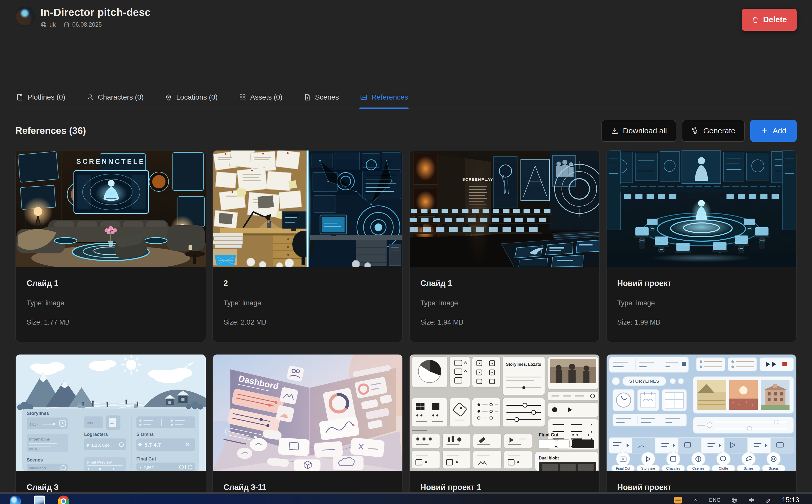 The width and height of the screenshot is (812, 504). Describe the element at coordinates (549, 458) in the screenshot. I see `art-label: Dual blobt` at that location.